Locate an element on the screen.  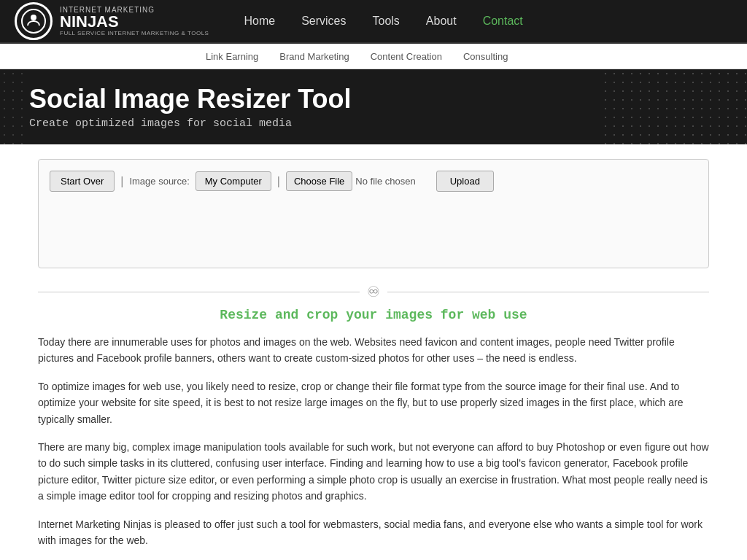
subnav-brand-marketing: Brand Marketing is located at coordinates (314, 57).